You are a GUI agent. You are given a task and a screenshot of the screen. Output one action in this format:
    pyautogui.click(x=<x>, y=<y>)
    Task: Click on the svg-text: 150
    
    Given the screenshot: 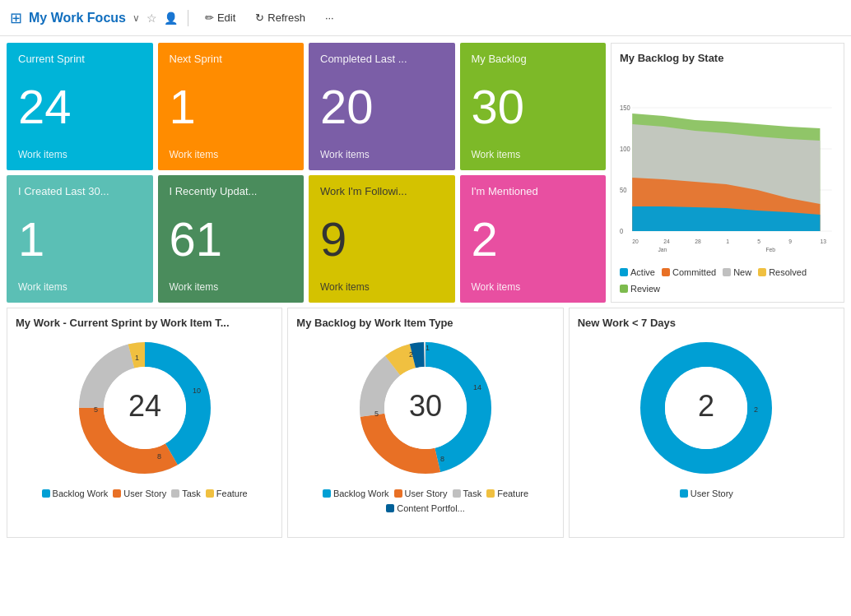 What is the action you would take?
    pyautogui.click(x=625, y=107)
    